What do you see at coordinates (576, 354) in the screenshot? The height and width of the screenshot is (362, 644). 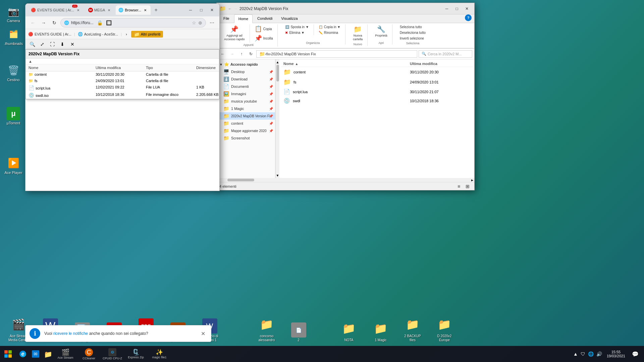 I see `show-hidden-btn: ▲` at bounding box center [576, 354].